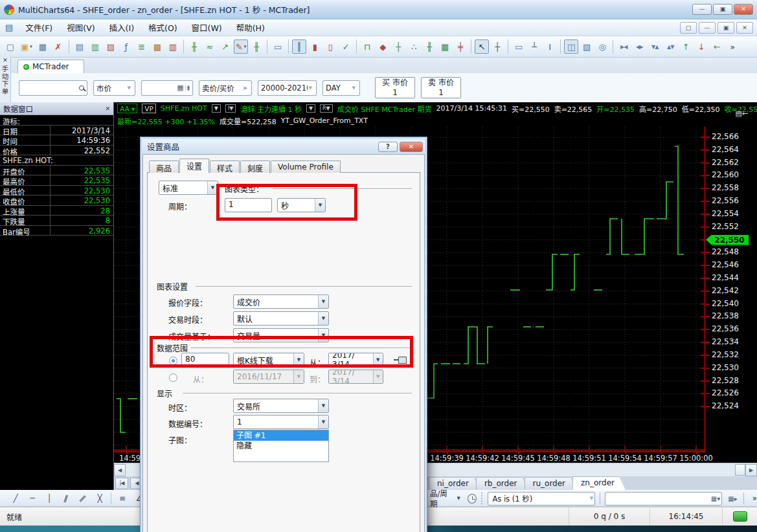 This screenshot has height=532, width=757. I want to click on dock-close-icon: ✕, so click(5, 61).